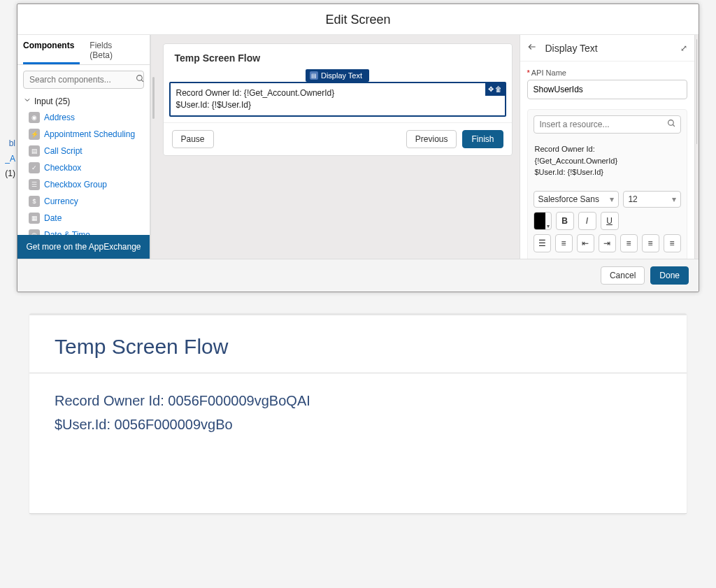  What do you see at coordinates (337, 76) in the screenshot?
I see `display-text-chip: ▤ Display Text` at bounding box center [337, 76].